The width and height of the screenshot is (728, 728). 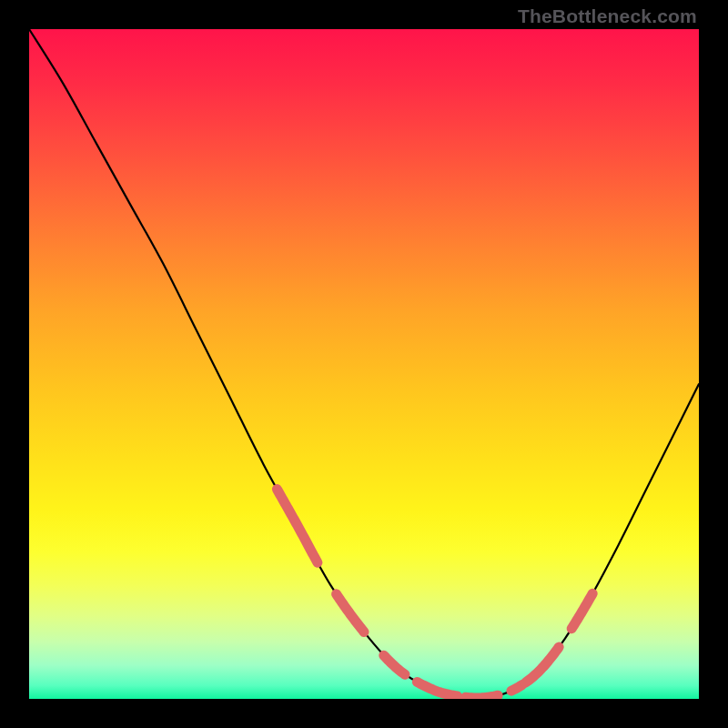 I want to click on watermark-text: TheBottleneck.com, so click(x=608, y=16).